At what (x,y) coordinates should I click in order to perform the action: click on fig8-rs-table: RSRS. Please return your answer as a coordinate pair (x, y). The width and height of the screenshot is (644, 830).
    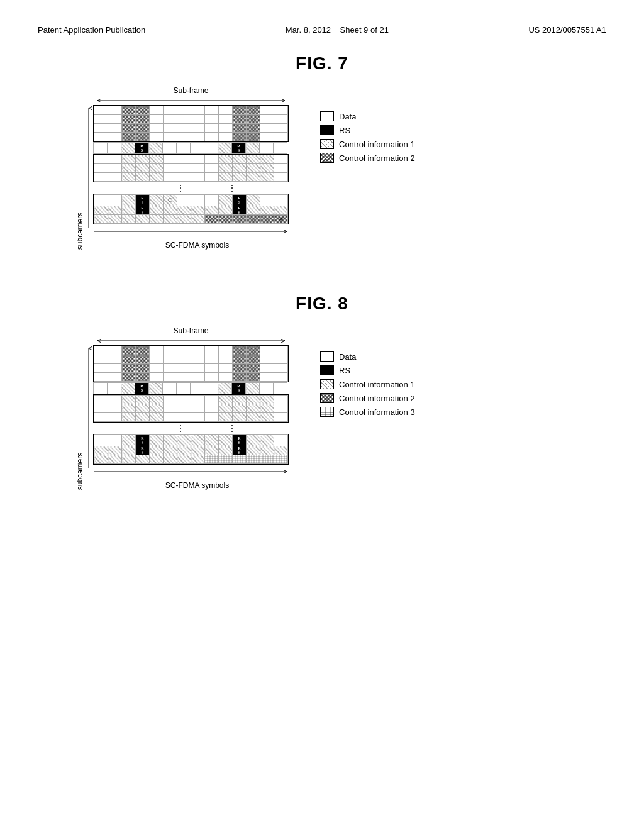
    Looking at the image, I should click on (190, 389).